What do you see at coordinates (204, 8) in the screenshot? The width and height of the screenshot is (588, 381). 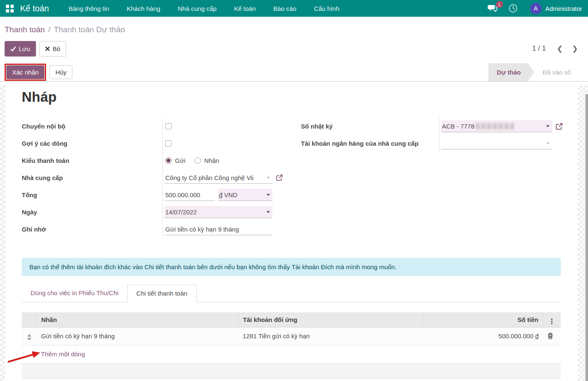 I see `main-menu: Bảng thông tin Khách hàng Nhà cung cấp K…` at bounding box center [204, 8].